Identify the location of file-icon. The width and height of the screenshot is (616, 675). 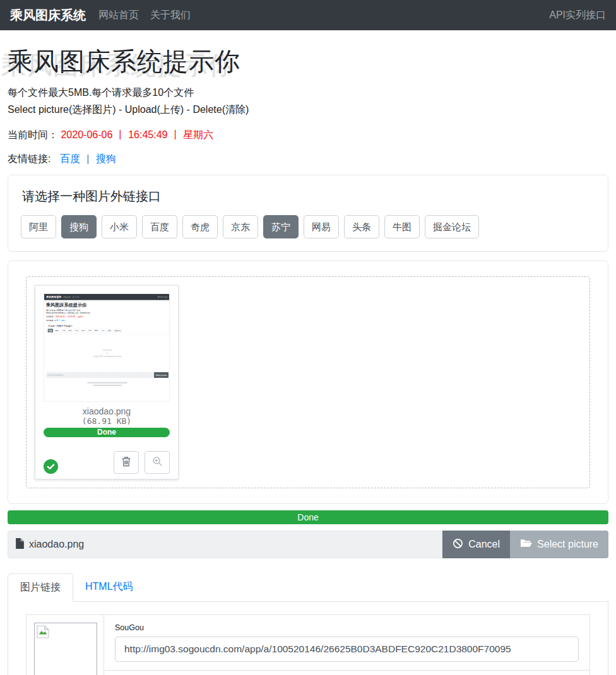
(20, 545).